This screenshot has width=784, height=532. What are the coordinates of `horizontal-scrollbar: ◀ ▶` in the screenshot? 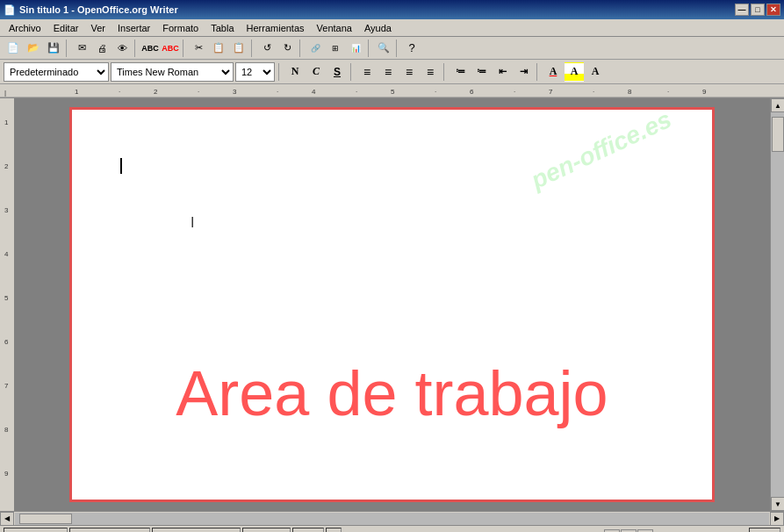 It's located at (392, 518).